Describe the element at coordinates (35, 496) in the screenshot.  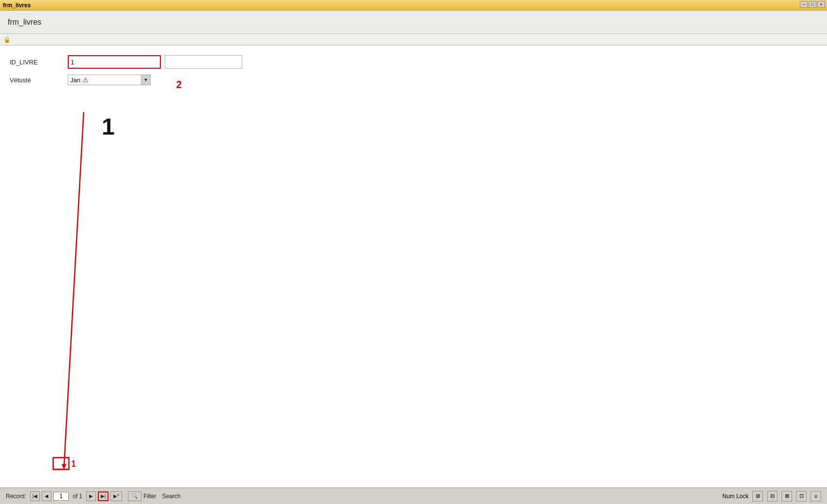
I see `nav-first-button: |◀` at that location.